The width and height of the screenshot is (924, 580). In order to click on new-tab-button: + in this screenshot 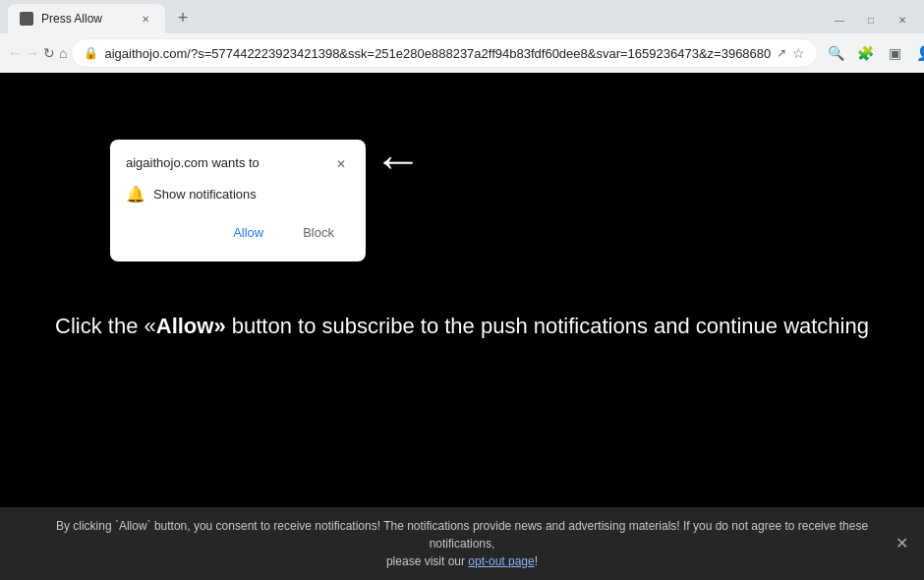, I will do `click(183, 18)`.